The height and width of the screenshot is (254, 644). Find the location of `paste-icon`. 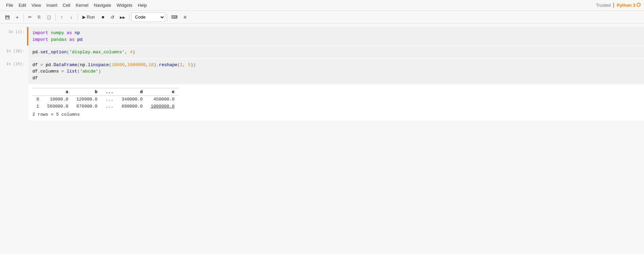

paste-icon is located at coordinates (49, 17).